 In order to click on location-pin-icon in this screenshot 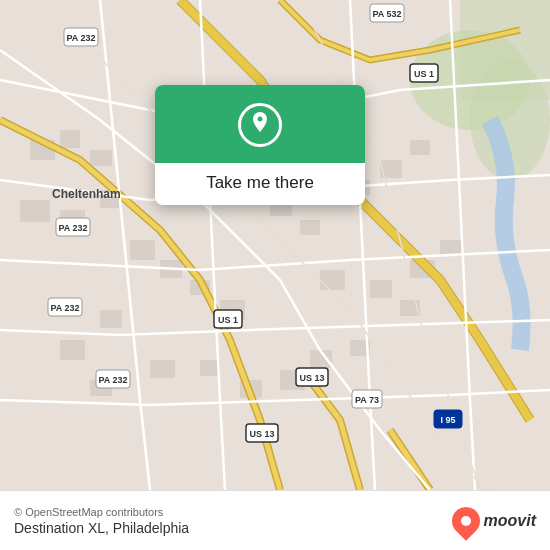, I will do `click(260, 125)`.